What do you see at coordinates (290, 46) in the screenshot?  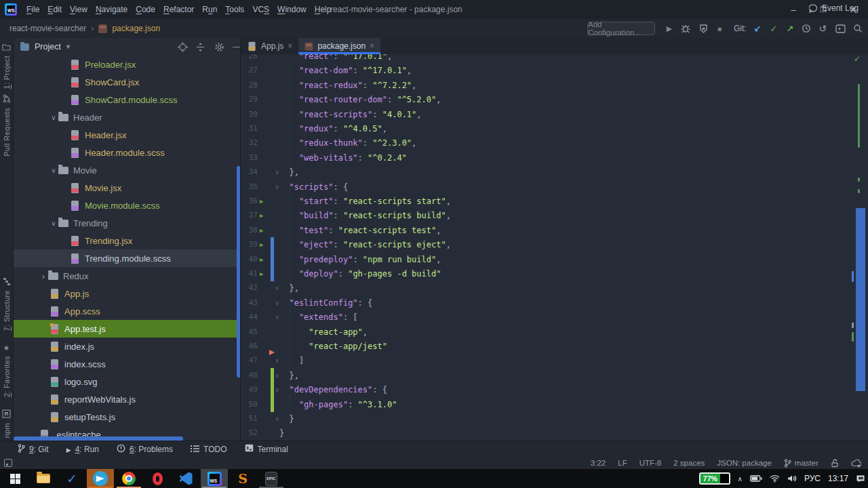 I see `close-icon: ×` at bounding box center [290, 46].